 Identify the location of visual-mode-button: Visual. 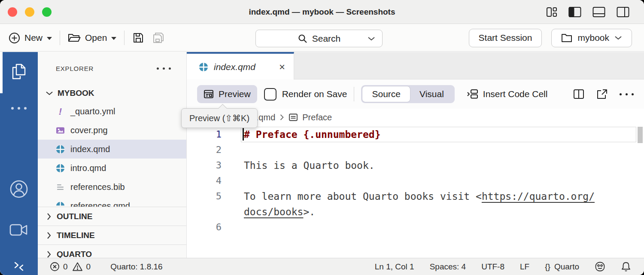
(432, 94).